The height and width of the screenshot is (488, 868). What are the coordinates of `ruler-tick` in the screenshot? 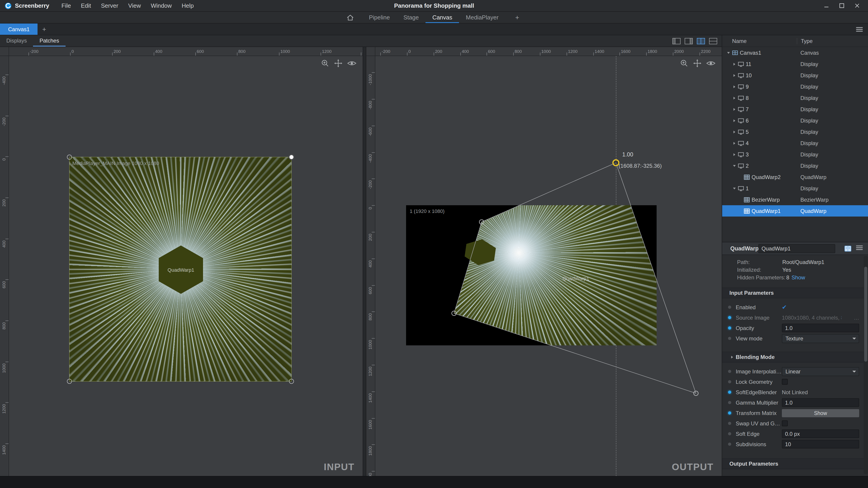 It's located at (113, 54).